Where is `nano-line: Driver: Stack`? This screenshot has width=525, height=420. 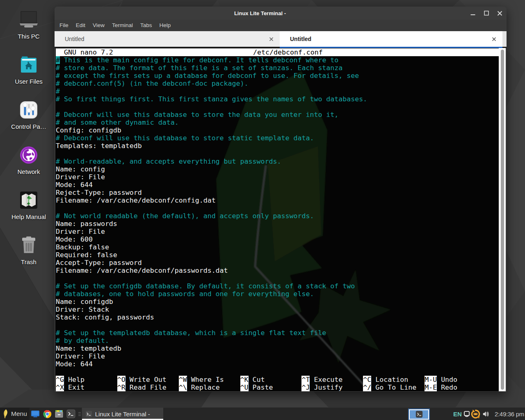 nano-line: Driver: Stack is located at coordinates (277, 309).